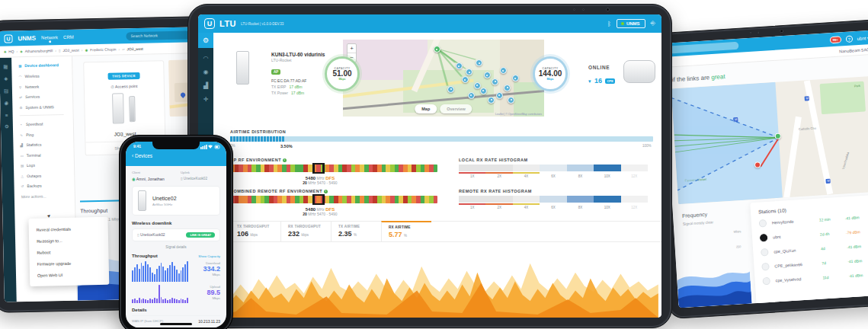 The image size is (868, 329). I want to click on station-row: cpe_QiuXun 4d -41 dBm, so click(814, 248).